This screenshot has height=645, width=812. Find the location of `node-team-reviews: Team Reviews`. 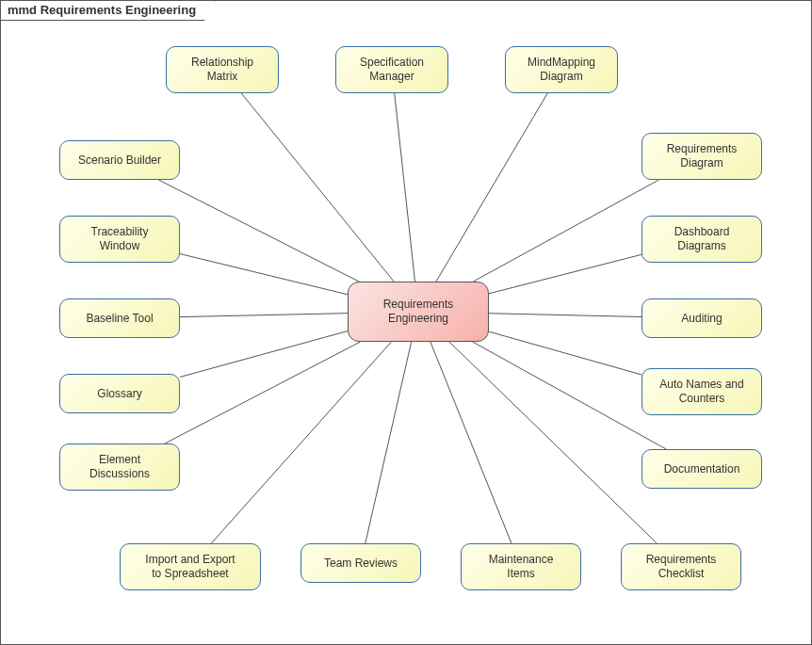

node-team-reviews: Team Reviews is located at coordinates (361, 563).